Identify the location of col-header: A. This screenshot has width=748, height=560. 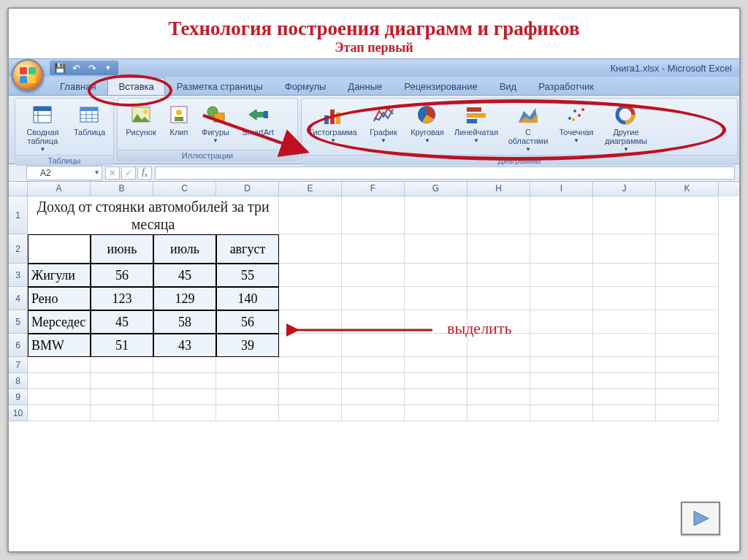
(59, 189).